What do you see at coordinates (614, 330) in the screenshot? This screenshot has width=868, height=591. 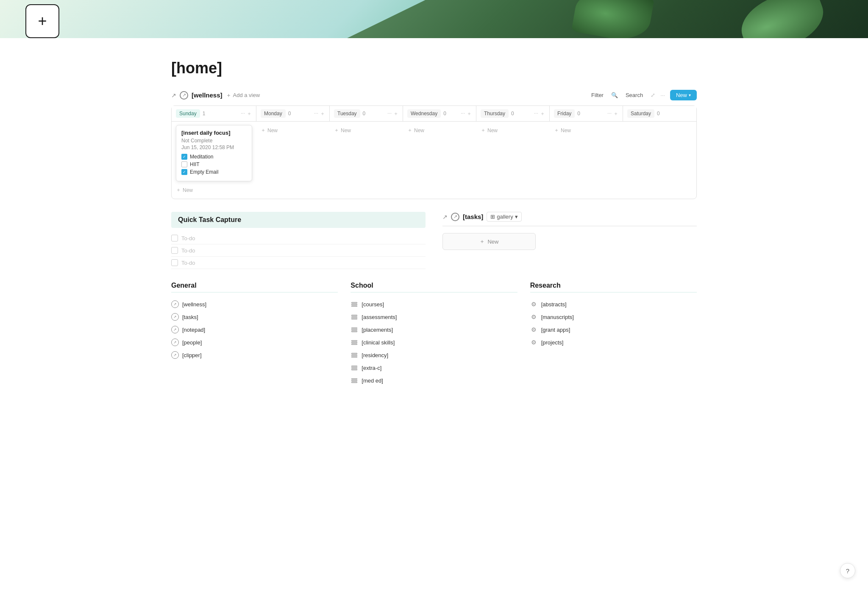 I see `research-item-grantapps: [grant apps]` at bounding box center [614, 330].